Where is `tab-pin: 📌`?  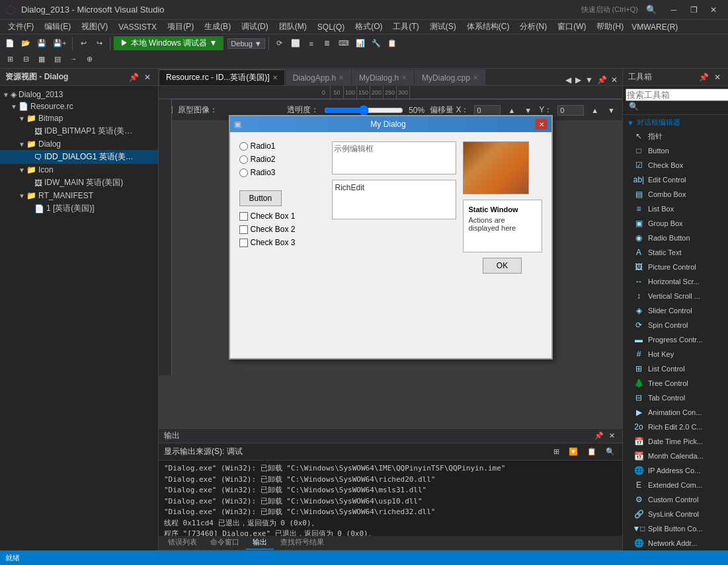 tab-pin: 📌 is located at coordinates (602, 80).